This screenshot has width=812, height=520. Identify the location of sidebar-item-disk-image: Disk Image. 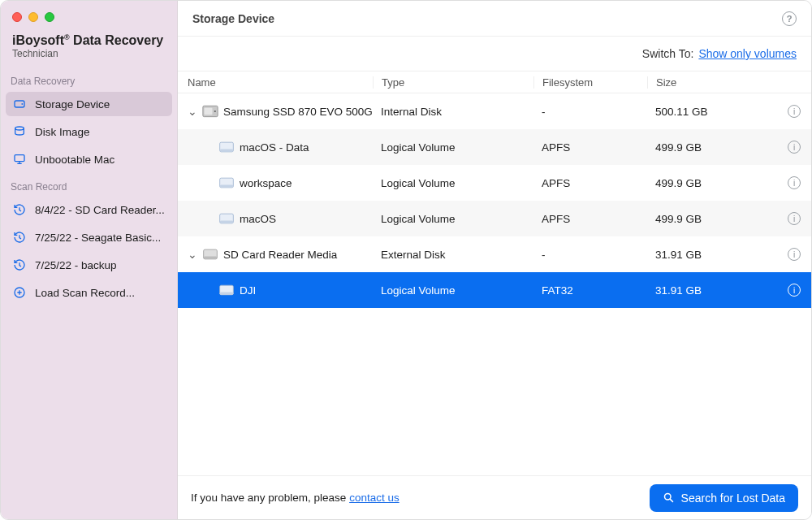
(89, 132).